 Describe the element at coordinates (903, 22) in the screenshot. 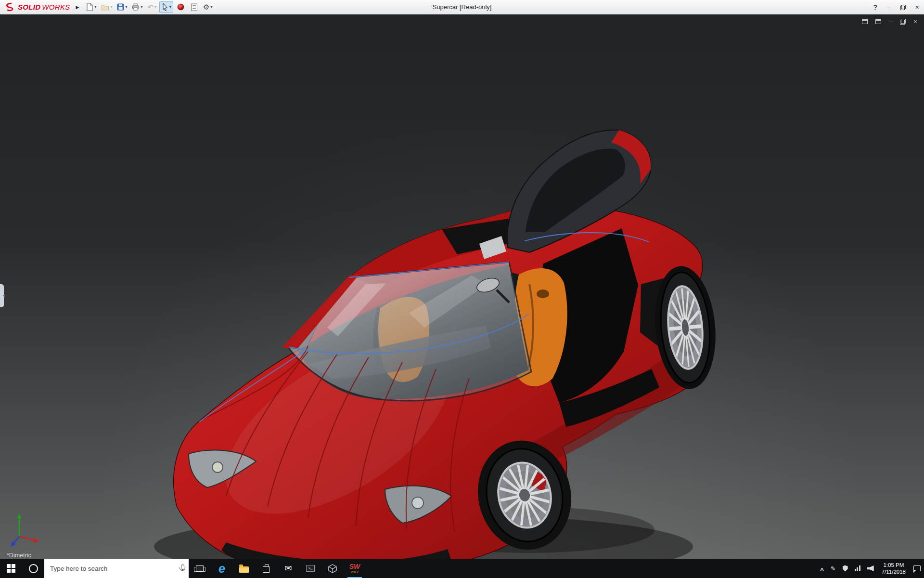

I see `doc-restore-button` at that location.